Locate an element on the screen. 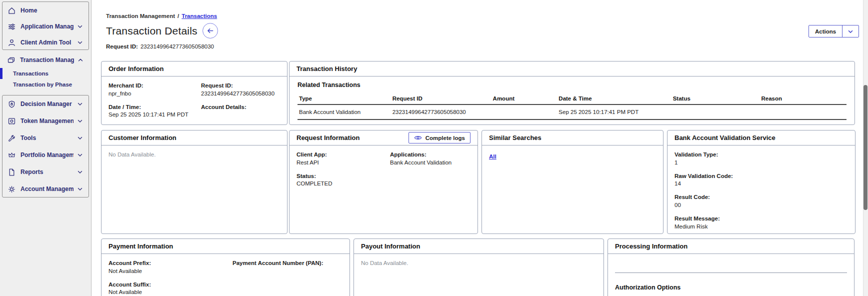  cell-request-id: 23231499642773605058030 is located at coordinates (441, 112).